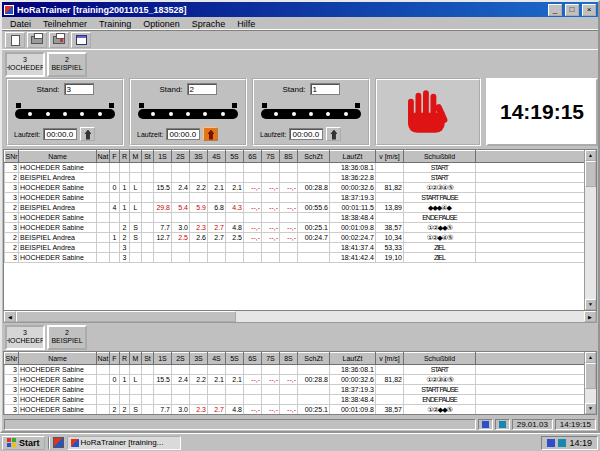  I want to click on maximize-button: □, so click(572, 10).